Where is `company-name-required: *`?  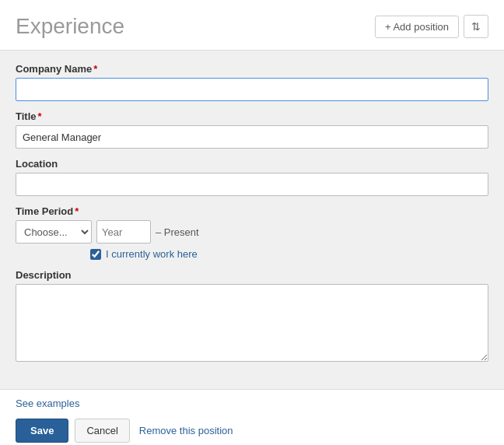
company-name-required: * is located at coordinates (95, 68).